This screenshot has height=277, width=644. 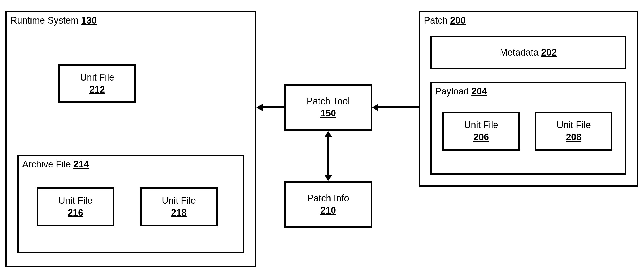 I want to click on unit-file-218-label: Unit File, so click(x=179, y=200).